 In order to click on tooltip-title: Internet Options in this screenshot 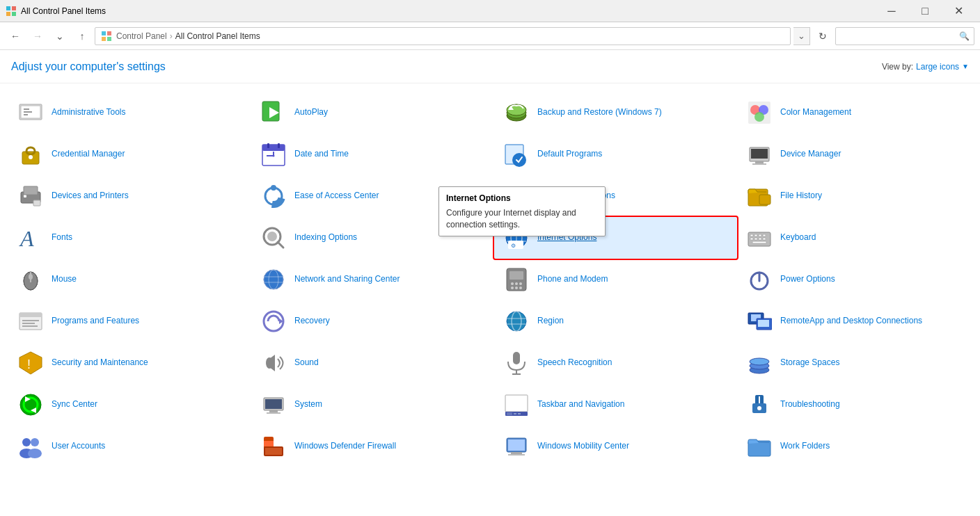, I will do `click(522, 199)`.